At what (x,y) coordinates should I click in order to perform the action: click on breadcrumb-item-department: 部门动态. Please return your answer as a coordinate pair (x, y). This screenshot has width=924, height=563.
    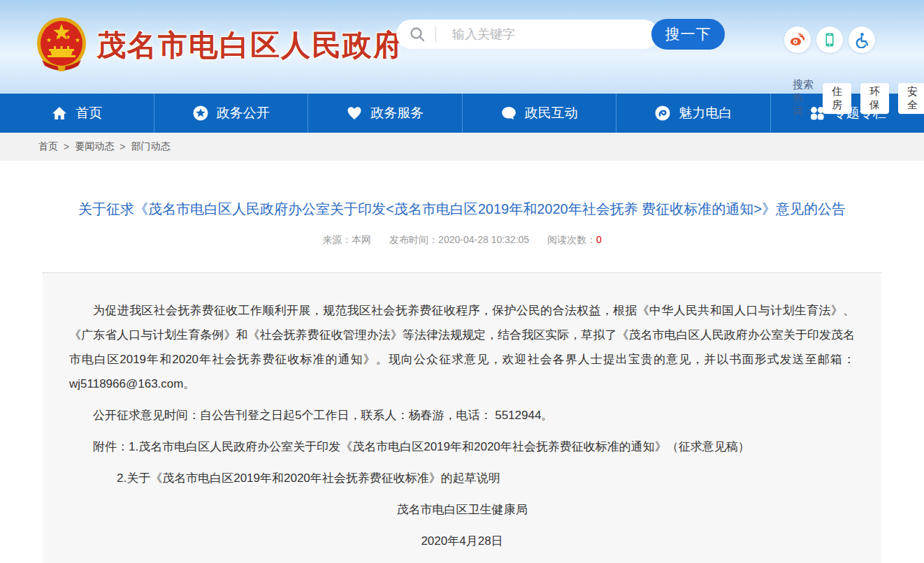
    Looking at the image, I should click on (150, 147).